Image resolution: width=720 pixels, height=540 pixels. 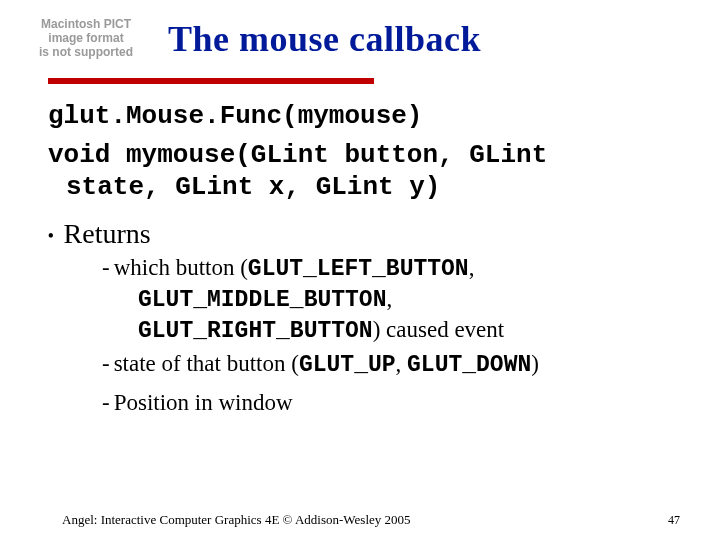 I want to click on placeholder-line: is not supported, so click(x=86, y=53).